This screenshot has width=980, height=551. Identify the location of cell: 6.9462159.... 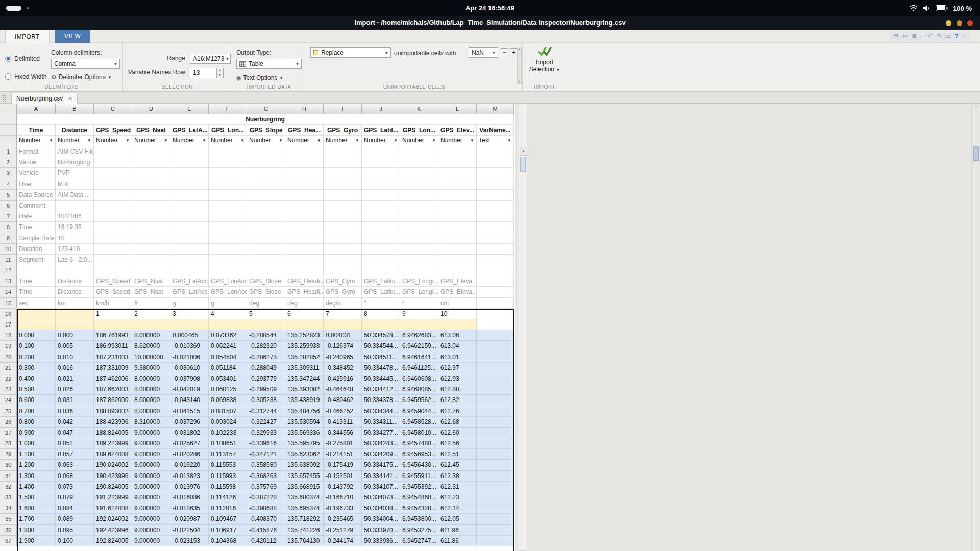
(420, 346).